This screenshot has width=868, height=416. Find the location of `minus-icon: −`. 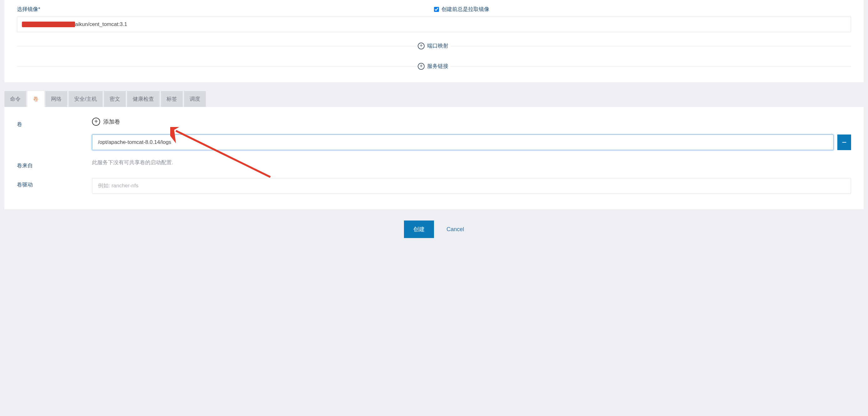

minus-icon: − is located at coordinates (844, 142).